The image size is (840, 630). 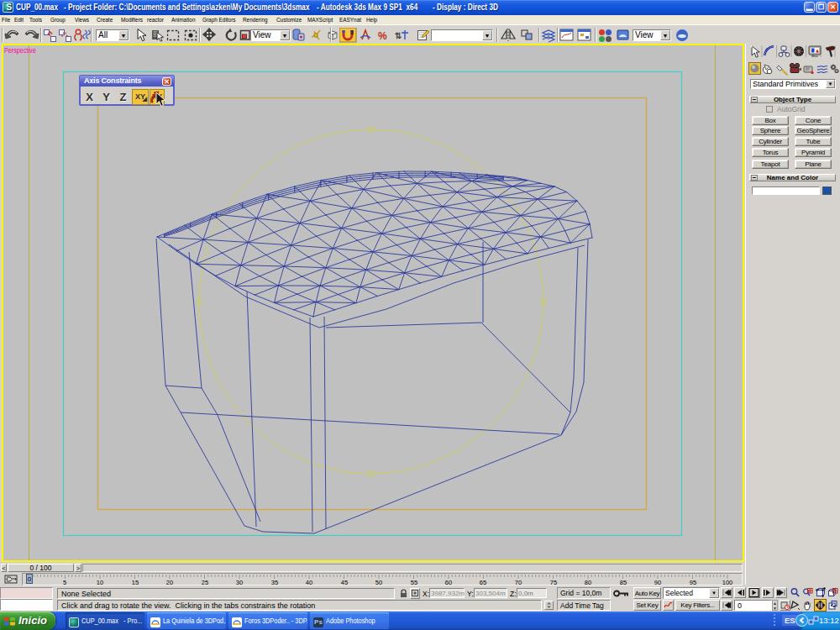 I want to click on svg-text: 40, so click(x=309, y=583).